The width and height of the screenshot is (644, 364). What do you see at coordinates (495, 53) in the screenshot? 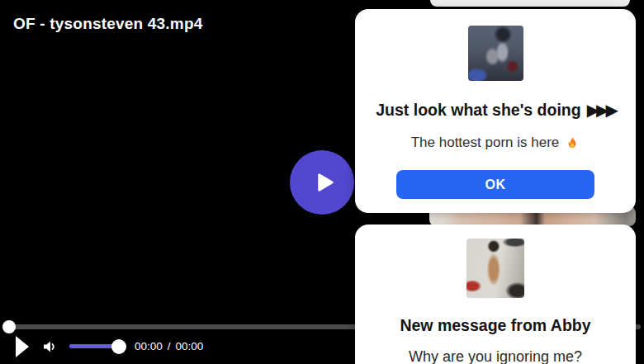
I see `ad-thumbnail-image` at bounding box center [495, 53].